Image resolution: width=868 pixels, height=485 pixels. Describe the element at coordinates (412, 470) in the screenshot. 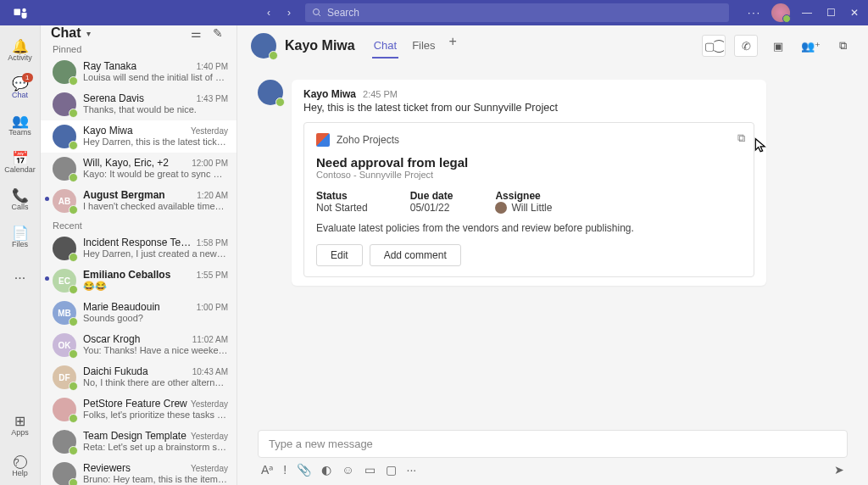

I see `more-compose-icon: ···` at that location.